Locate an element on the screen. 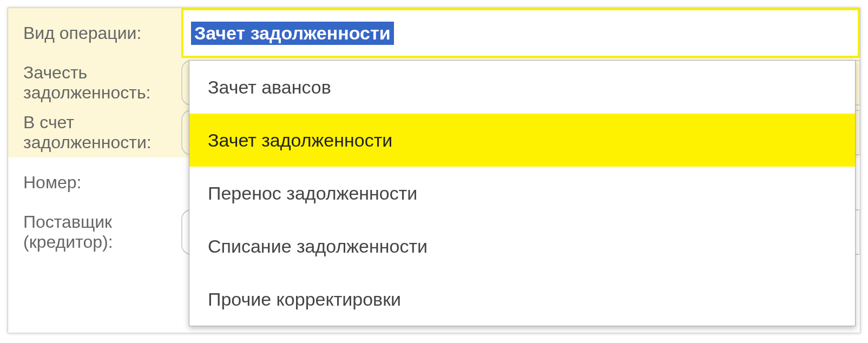 This screenshot has width=868, height=343. dropdown-item-debt-writeoff: Списание задолженности is located at coordinates (522, 246).